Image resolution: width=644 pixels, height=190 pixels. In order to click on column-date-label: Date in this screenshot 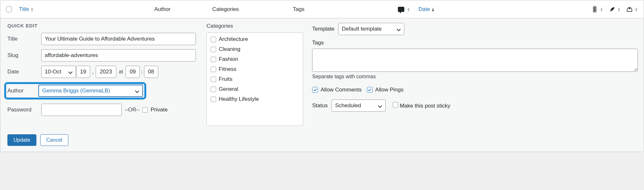, I will do `click(424, 9)`.